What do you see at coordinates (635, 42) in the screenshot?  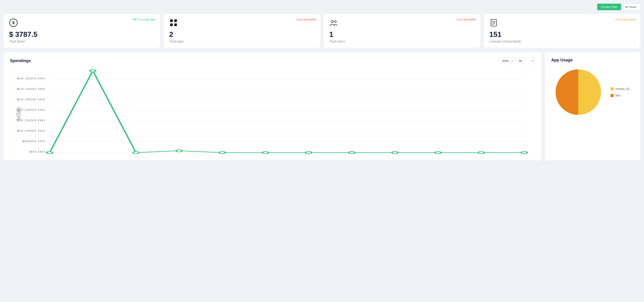 I see `licenses-more-button: ⋮` at bounding box center [635, 42].